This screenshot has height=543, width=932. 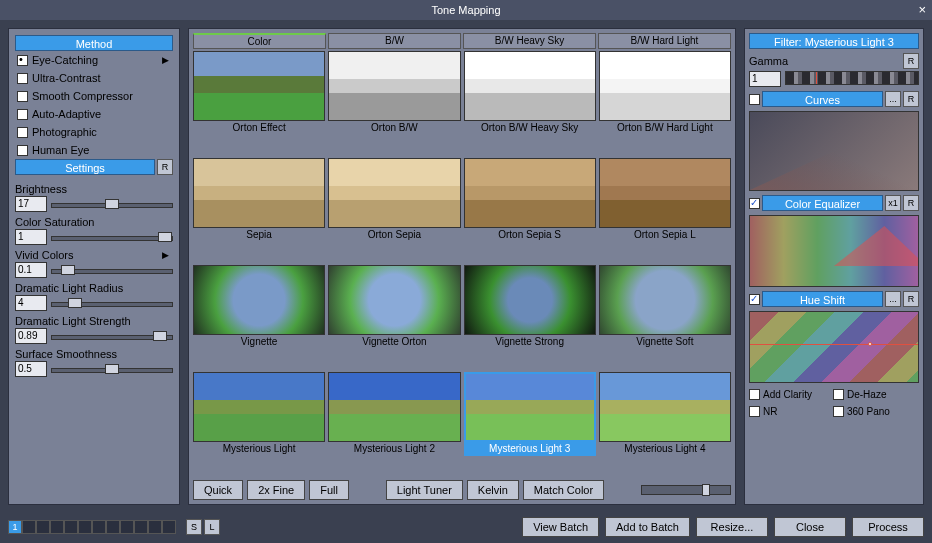 I want to click on preset-tab-2: B/W Heavy Sky, so click(x=530, y=41).